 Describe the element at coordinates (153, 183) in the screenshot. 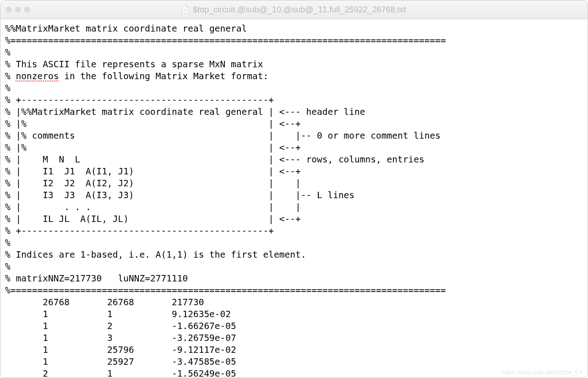

I see `text-line: % | I2 J2 A(I2, J2) | |` at that location.